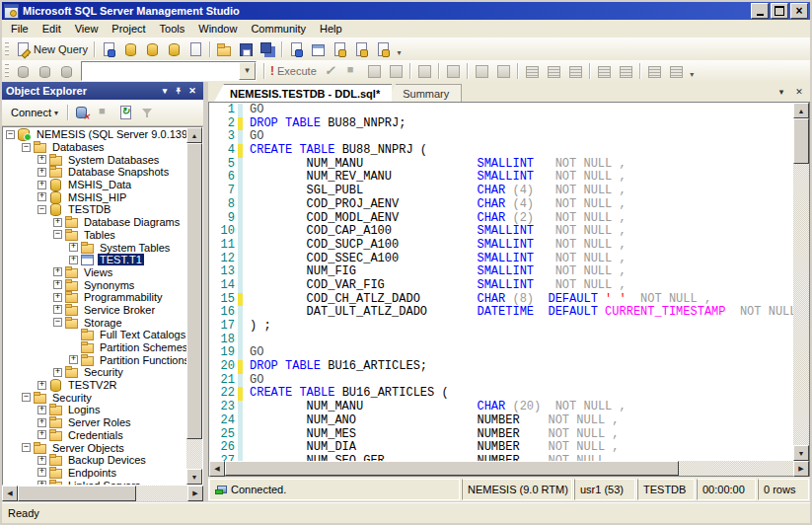 Image resolution: width=812 pixels, height=525 pixels. I want to click on maximize-button, so click(779, 11).